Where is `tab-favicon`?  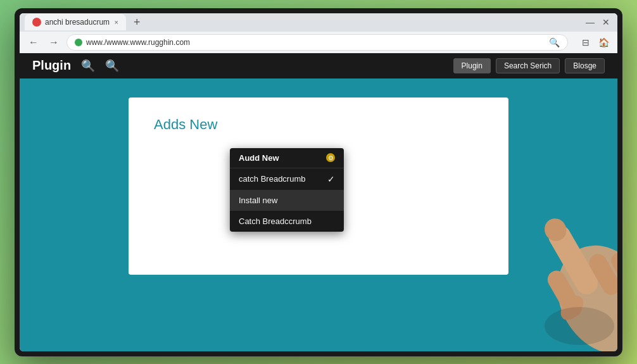 tab-favicon is located at coordinates (37, 22).